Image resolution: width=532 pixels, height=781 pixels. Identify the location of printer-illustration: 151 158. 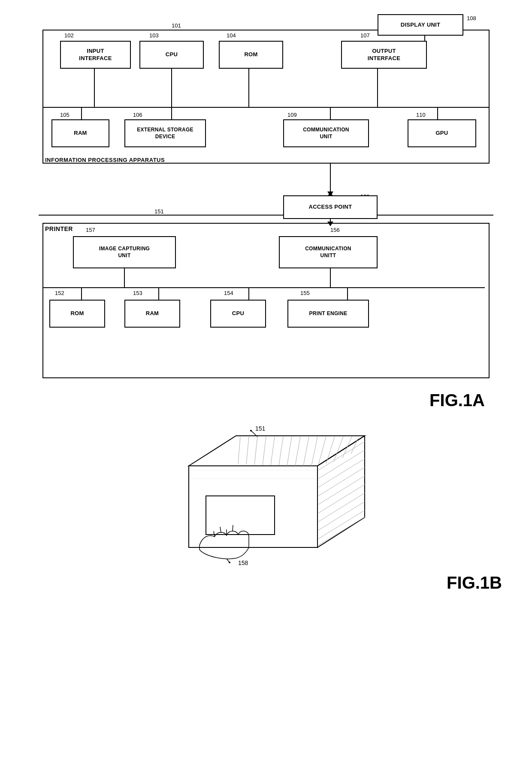
(266, 496).